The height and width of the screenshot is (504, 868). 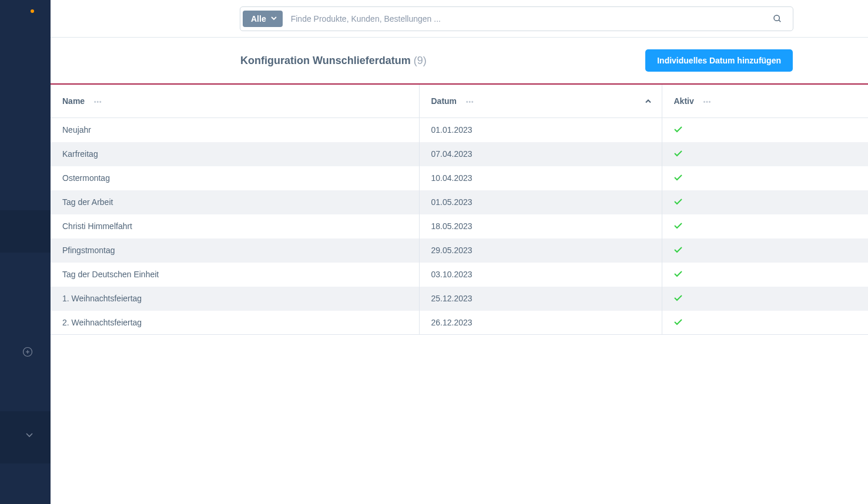 I want to click on cell-name: Tag der Arbeit, so click(x=235, y=202).